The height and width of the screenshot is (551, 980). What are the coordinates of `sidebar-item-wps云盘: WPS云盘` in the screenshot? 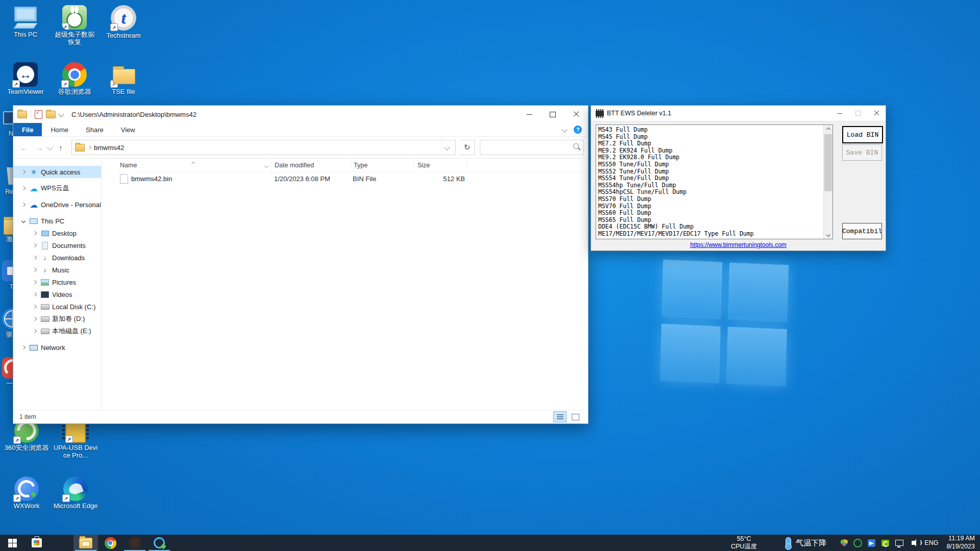 It's located at (57, 188).